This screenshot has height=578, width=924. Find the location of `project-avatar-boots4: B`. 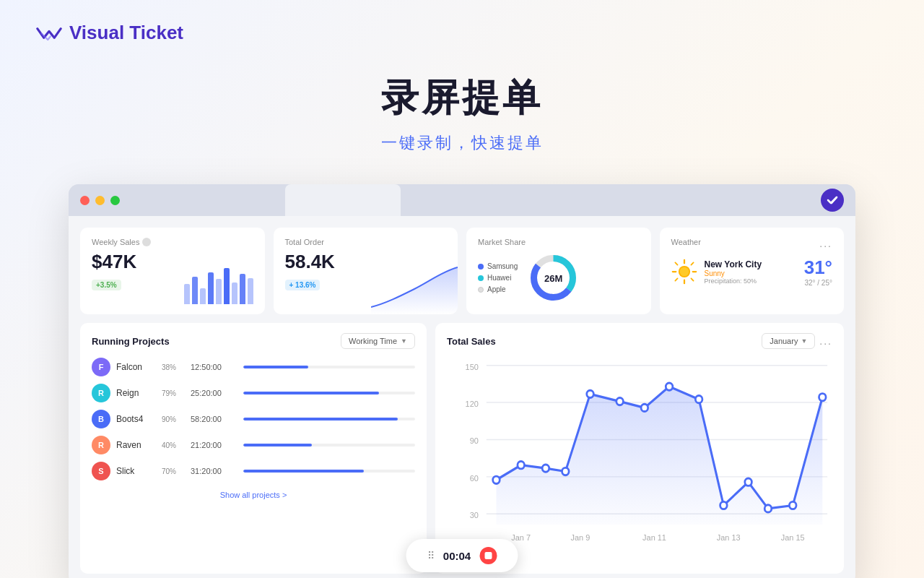

project-avatar-boots4: B is located at coordinates (101, 419).